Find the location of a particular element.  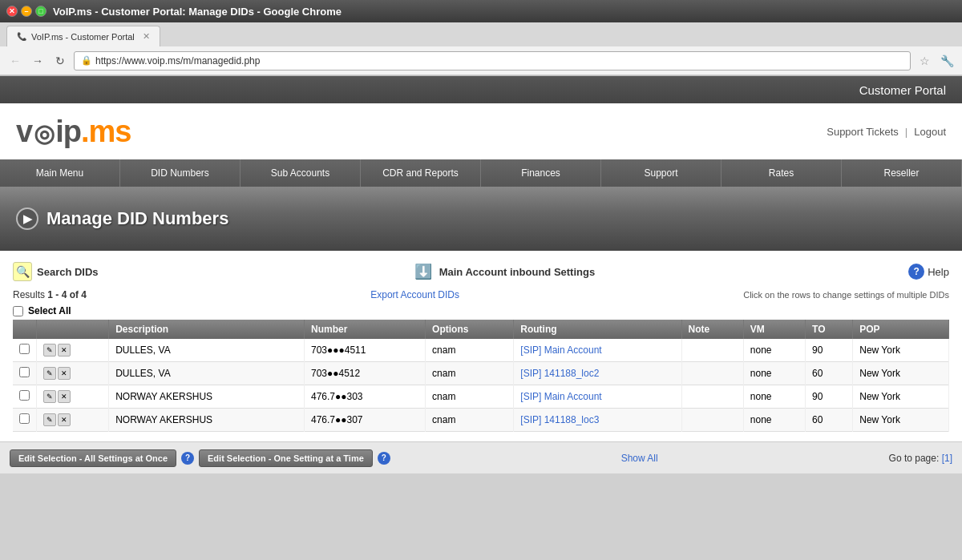

site-logo: v◎ip.ms is located at coordinates (74, 131).